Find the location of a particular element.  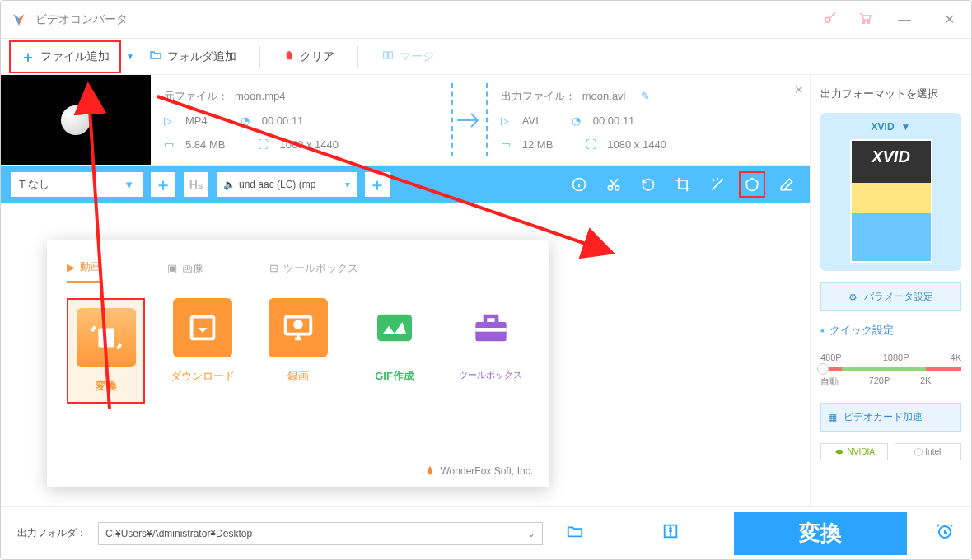

gpu-label: ビデオカード加速 is located at coordinates (883, 417).